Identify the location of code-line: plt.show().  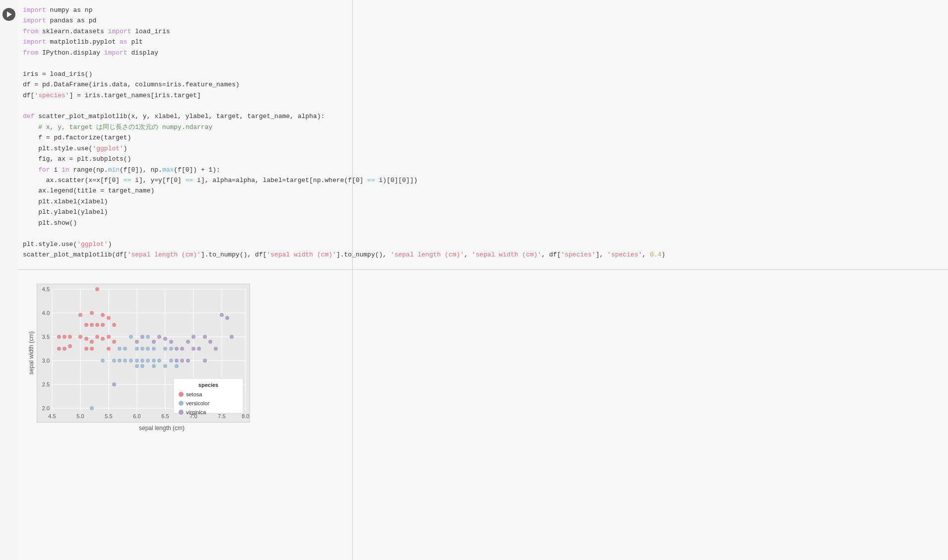
(480, 223).